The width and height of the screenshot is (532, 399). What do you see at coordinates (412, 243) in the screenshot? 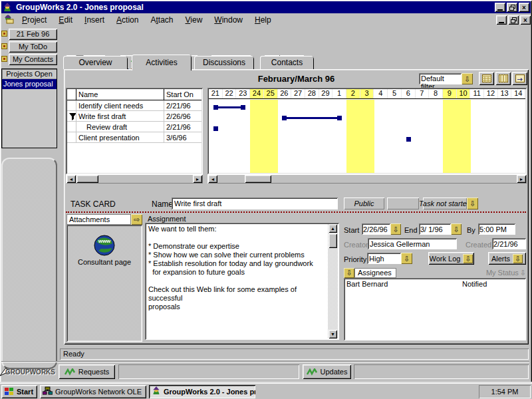
I see `creator-input` at bounding box center [412, 243].